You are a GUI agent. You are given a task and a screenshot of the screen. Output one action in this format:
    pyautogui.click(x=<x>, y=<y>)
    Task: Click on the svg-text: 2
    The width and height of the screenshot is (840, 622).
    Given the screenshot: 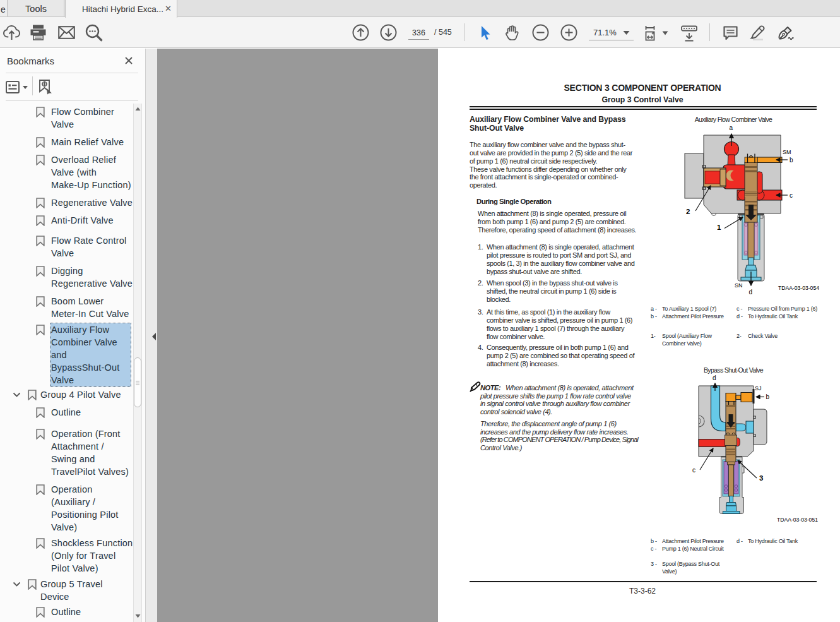 What is the action you would take?
    pyautogui.click(x=688, y=212)
    